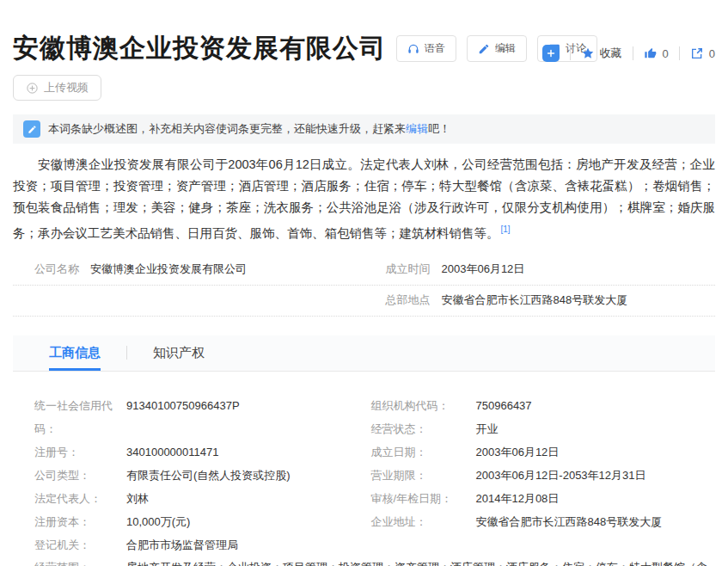 Image resolution: width=728 pixels, height=566 pixels. Describe the element at coordinates (420, 428) in the screenshot. I see `field-label: 经营状态：` at that location.